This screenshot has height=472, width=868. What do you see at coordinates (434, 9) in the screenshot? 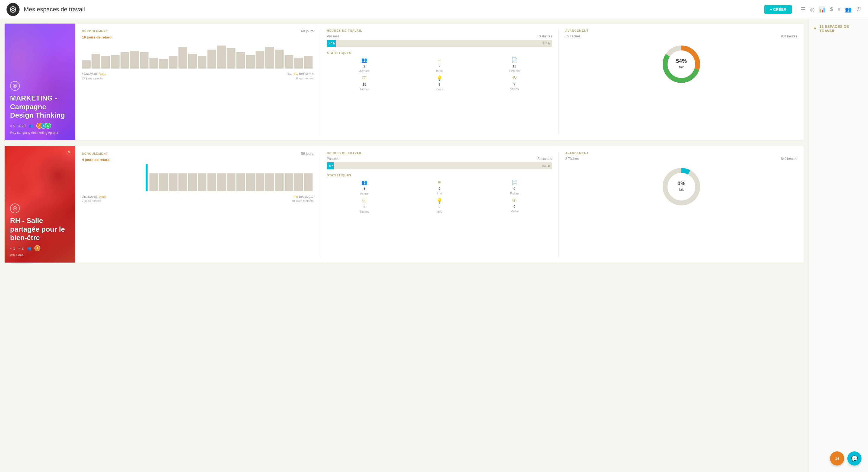
I see `header: Mes espaces de travail + CRÉER ☰ ◎ 📊 $ ≡…` at bounding box center [434, 9].